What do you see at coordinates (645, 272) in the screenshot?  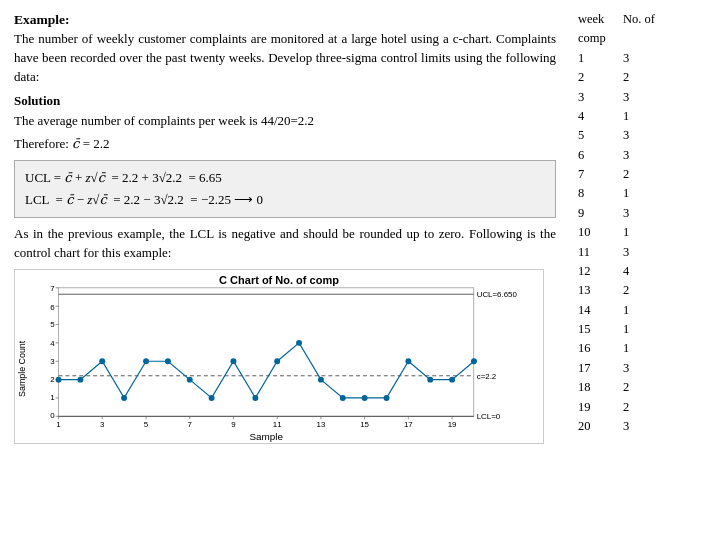 I see `table-row: 12 4` at bounding box center [645, 272].